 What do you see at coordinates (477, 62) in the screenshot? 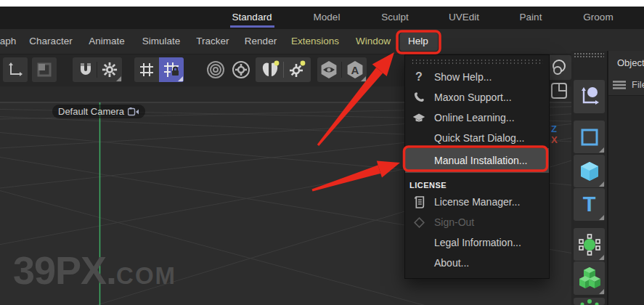
I see `menu-tearoff-strip` at bounding box center [477, 62].